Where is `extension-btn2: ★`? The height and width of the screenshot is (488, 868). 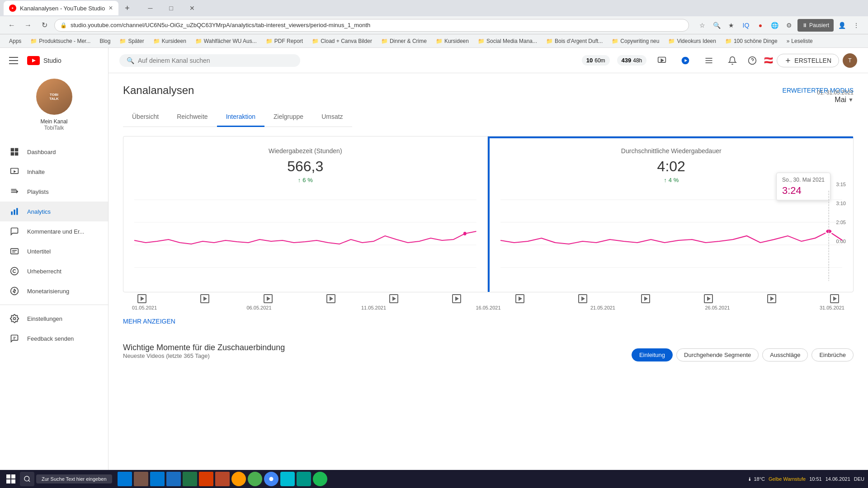
extension-btn2: ★ is located at coordinates (731, 25).